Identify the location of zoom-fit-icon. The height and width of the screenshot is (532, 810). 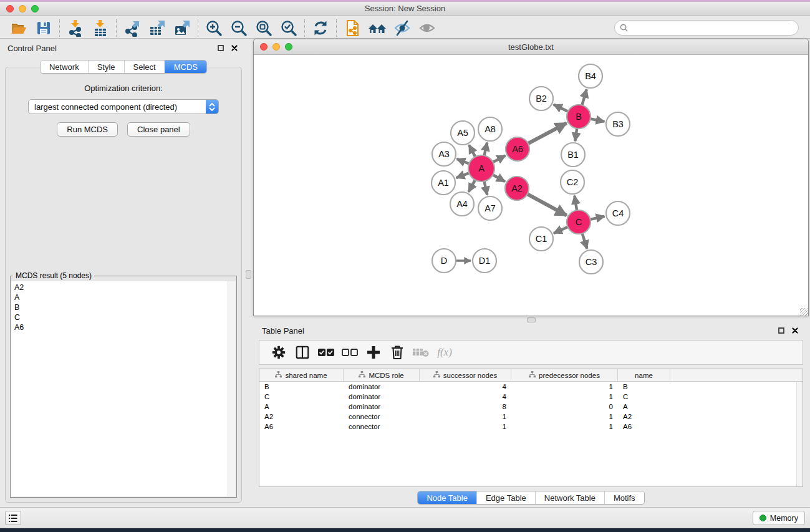
(264, 28).